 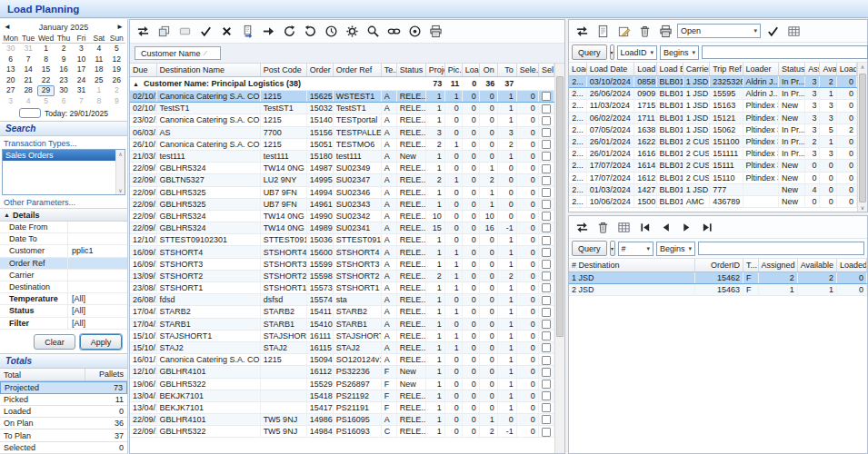 I want to click on table-row: 22/09/...GBLHR5324TW14 0NG14990SU02342AR…, so click(x=342, y=216).